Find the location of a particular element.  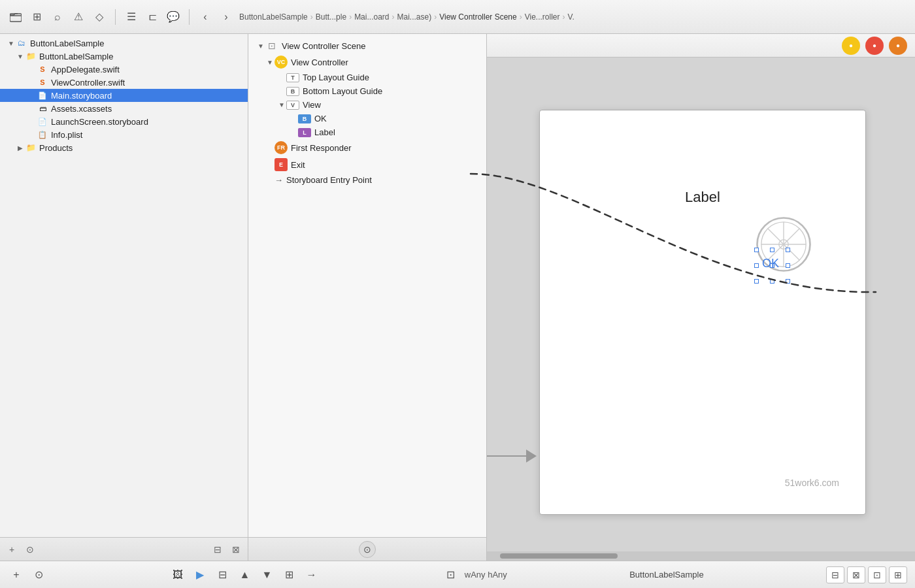

breadcrumb-item-3: Mai...oard is located at coordinates (371, 17).